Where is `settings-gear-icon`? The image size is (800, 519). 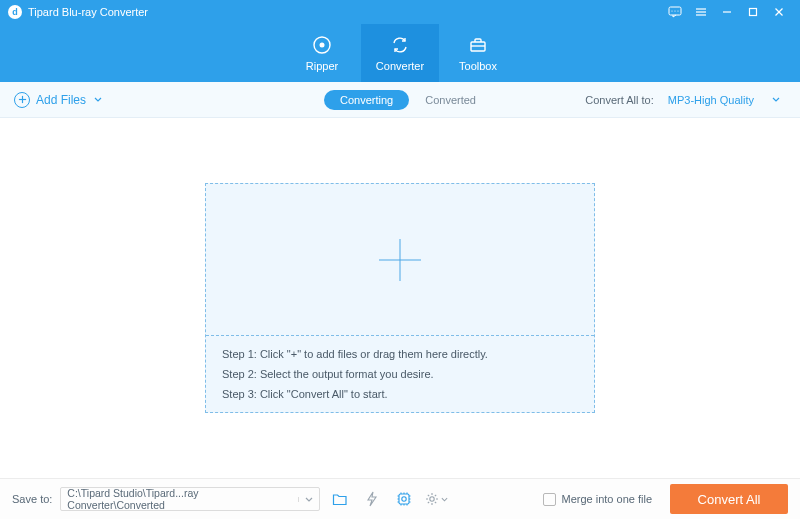 settings-gear-icon is located at coordinates (436, 499).